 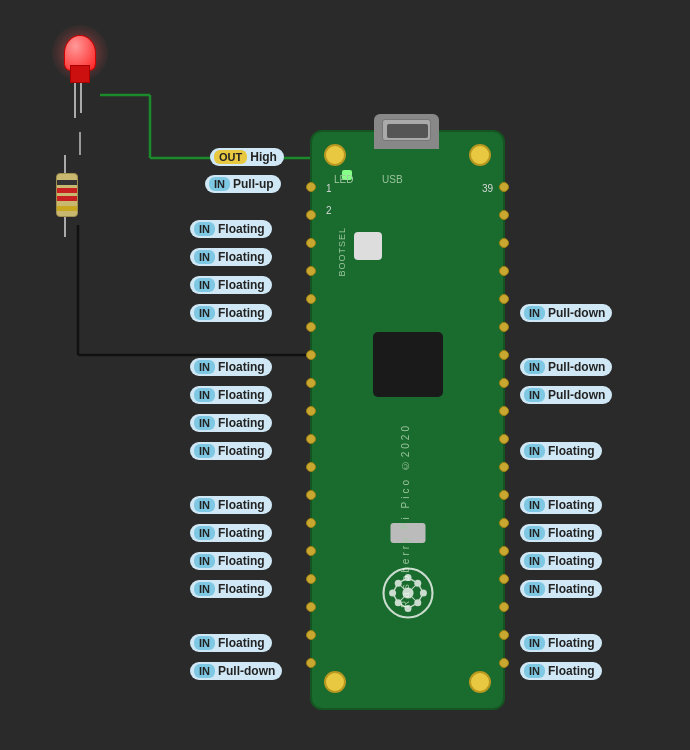 What do you see at coordinates (264, 157) in the screenshot?
I see `left-pin-text-0: High` at bounding box center [264, 157].